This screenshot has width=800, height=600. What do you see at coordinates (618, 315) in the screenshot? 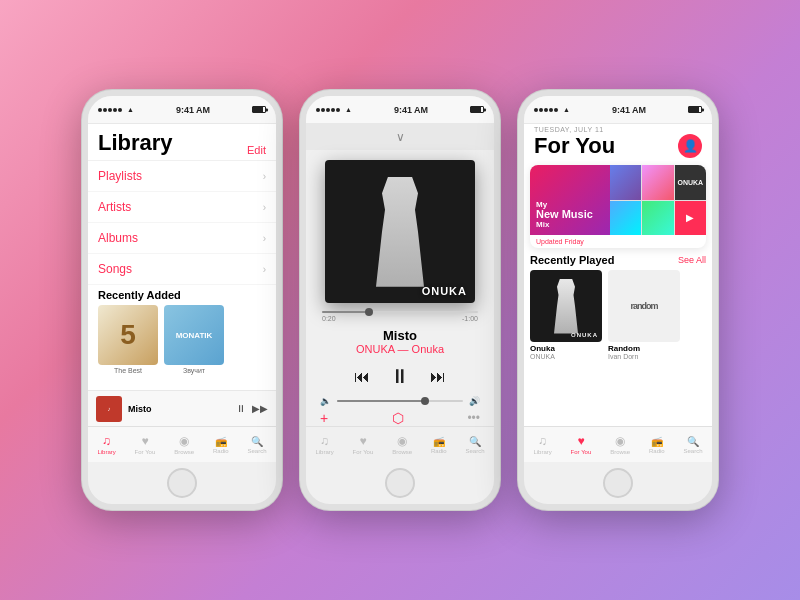
I see `recently-played-items: ONUKA Onuka ONUKA random Random Ivan Dor…` at bounding box center [618, 315].